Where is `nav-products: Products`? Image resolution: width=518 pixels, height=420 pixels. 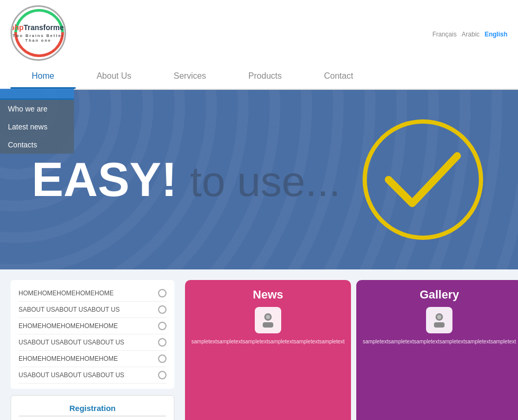
nav-products: Products is located at coordinates (265, 75).